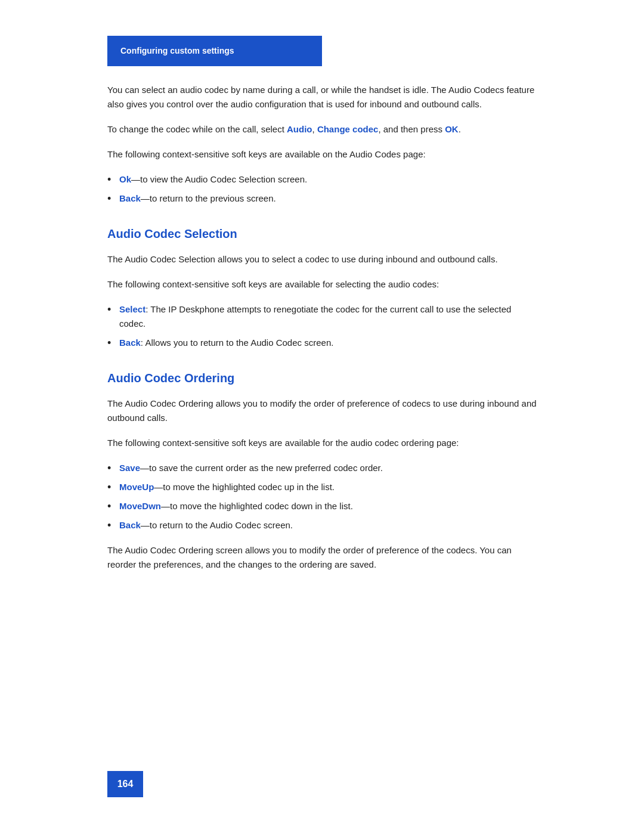 The image size is (644, 833). I want to click on intro-para2-prefix: To change the codec while on the call, s…, so click(197, 129).